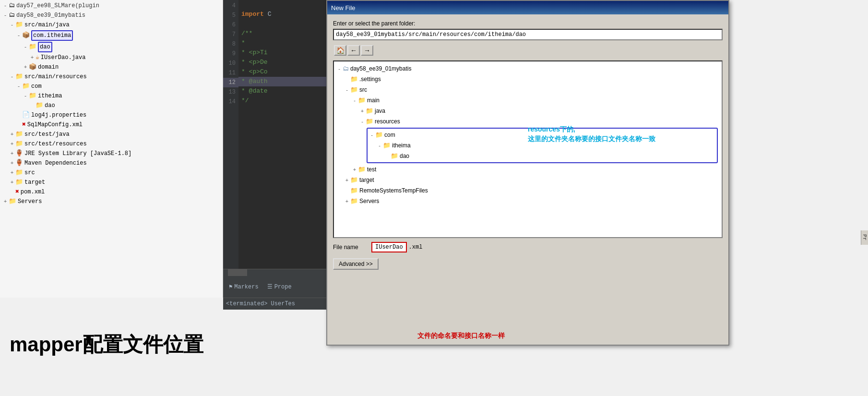 Image resolution: width=868 pixels, height=396 pixels. I want to click on expand-dao: -, so click(25, 47).